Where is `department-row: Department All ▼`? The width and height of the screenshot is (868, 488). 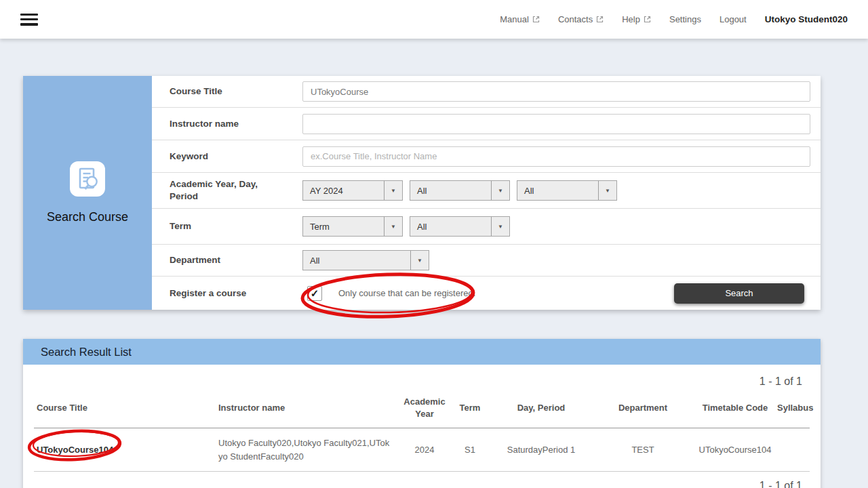
department-row: Department All ▼ is located at coordinates (486, 260).